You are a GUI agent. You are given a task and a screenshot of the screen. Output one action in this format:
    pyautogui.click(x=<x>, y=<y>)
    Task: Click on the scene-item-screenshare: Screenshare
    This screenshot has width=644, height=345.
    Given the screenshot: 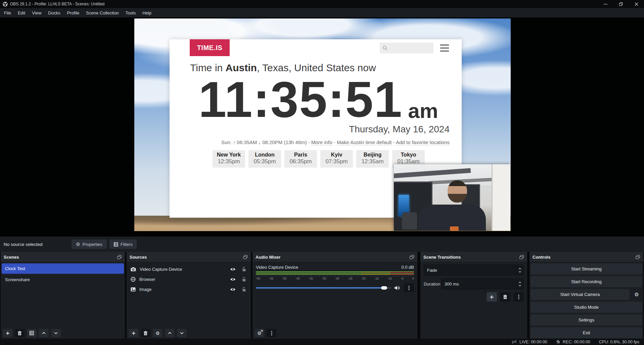 What is the action you would take?
    pyautogui.click(x=63, y=279)
    